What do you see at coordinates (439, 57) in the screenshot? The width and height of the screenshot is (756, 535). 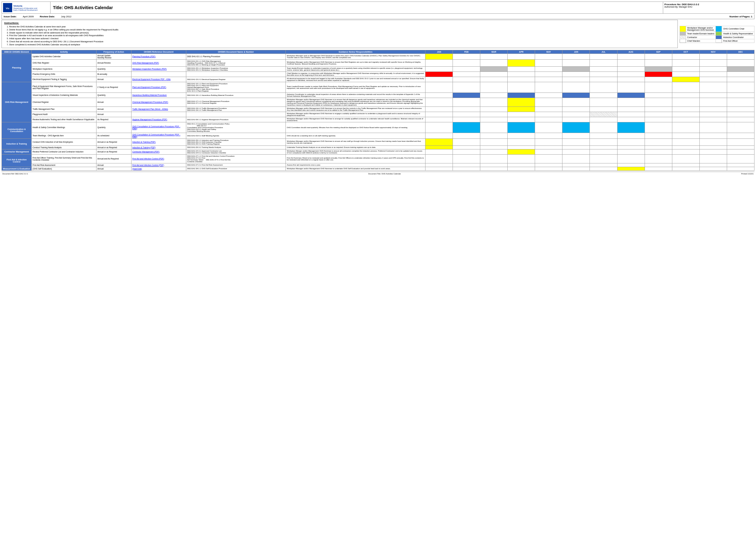 I see `month-jan-planning` at bounding box center [439, 57].